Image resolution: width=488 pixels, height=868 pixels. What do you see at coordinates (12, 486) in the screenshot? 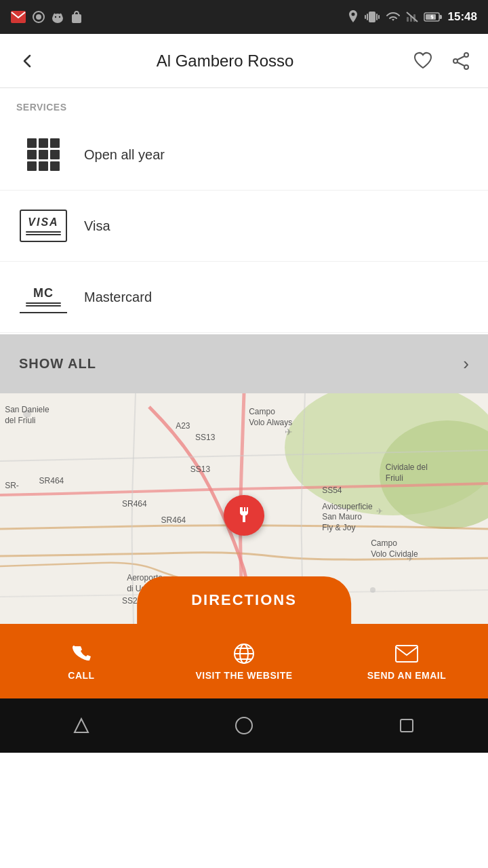
I see `map-label-sr: SR-` at bounding box center [12, 486].